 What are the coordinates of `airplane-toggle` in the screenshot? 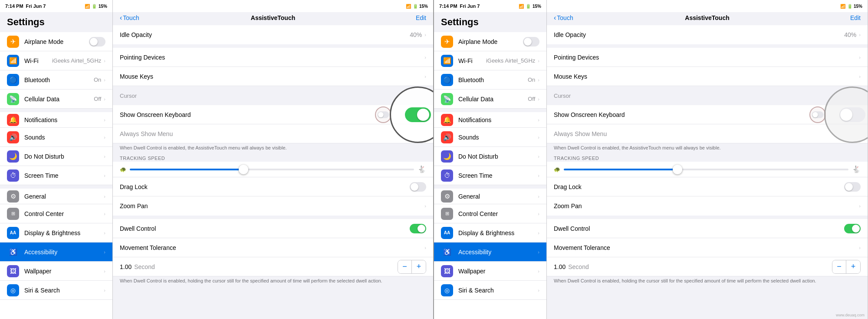 It's located at (97, 42).